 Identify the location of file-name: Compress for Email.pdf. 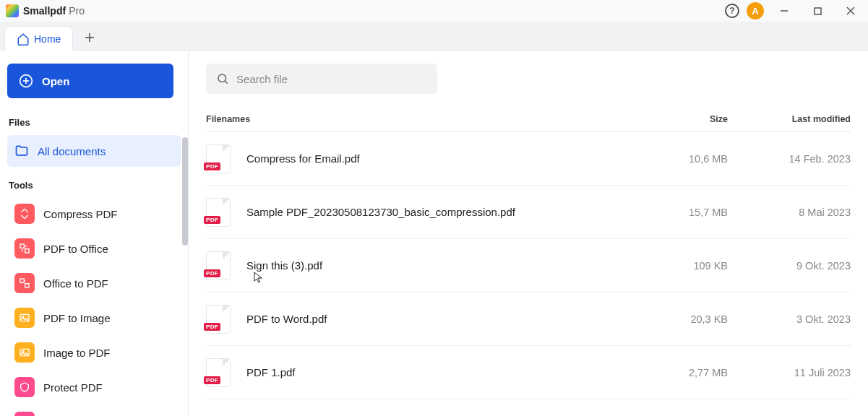
(440, 159).